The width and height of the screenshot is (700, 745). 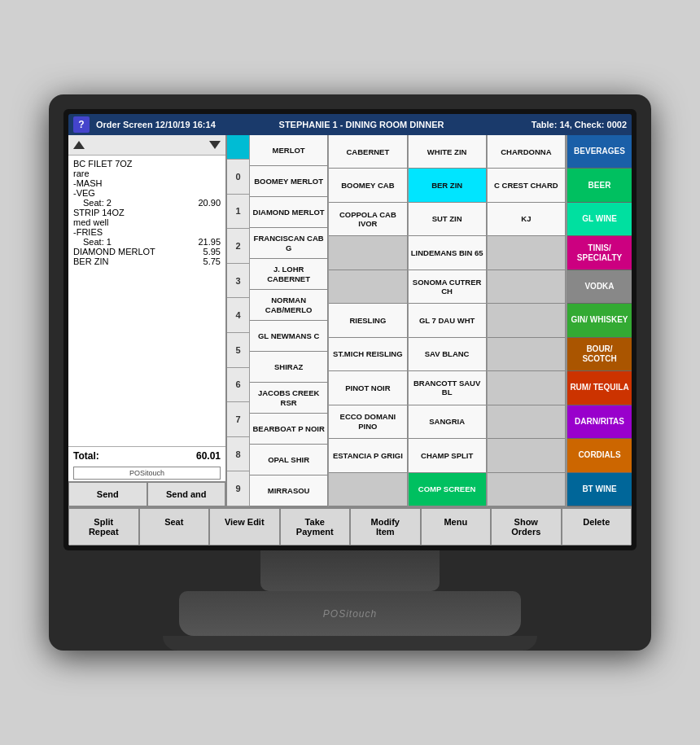 What do you see at coordinates (599, 422) in the screenshot?
I see `cat-darn-button: DARN/RITAS` at bounding box center [599, 422].